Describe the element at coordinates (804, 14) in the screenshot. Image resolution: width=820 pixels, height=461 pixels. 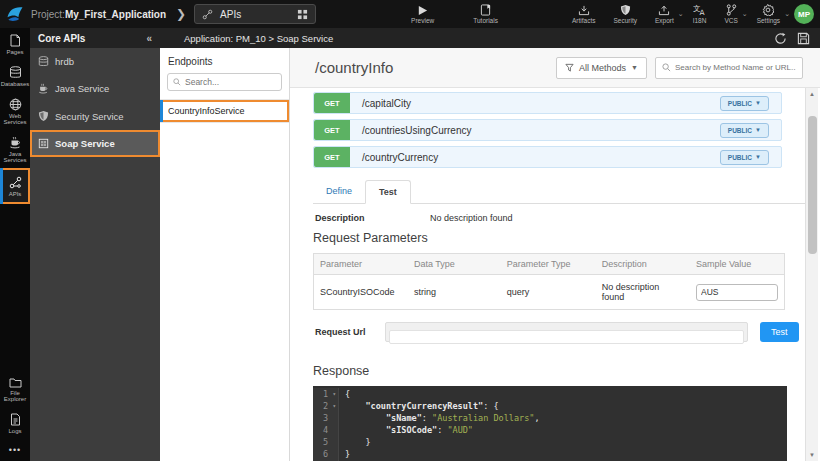
I see `user-avatar: MP` at that location.